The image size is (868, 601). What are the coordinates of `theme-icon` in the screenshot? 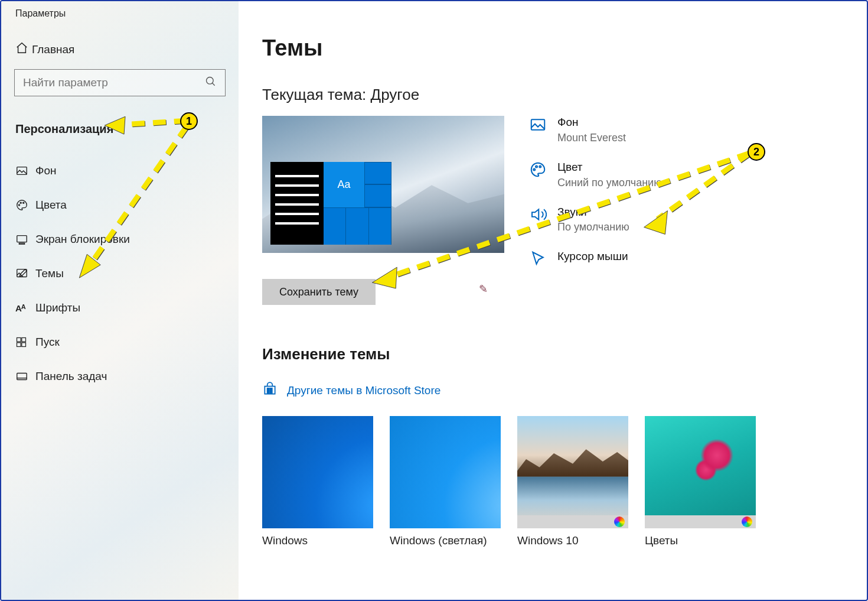 It's located at (25, 274).